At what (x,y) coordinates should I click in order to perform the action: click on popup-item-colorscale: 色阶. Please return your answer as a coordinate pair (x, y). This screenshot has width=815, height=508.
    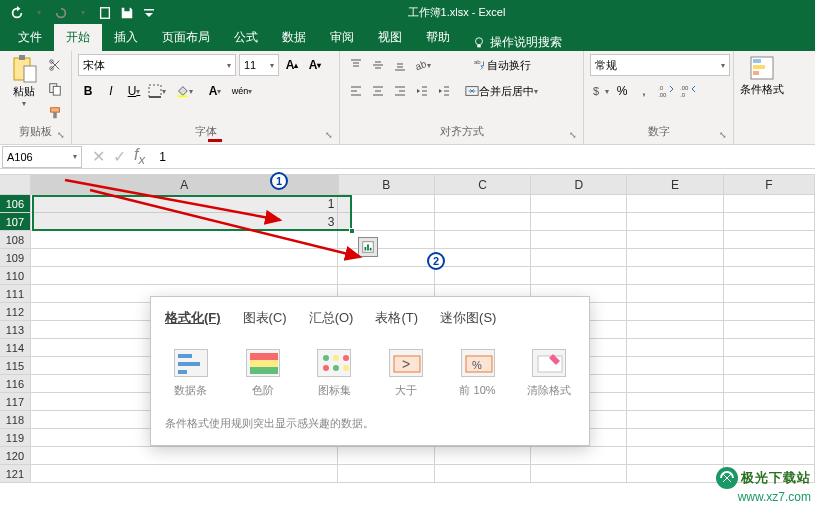
    Looking at the image, I should click on (263, 374).